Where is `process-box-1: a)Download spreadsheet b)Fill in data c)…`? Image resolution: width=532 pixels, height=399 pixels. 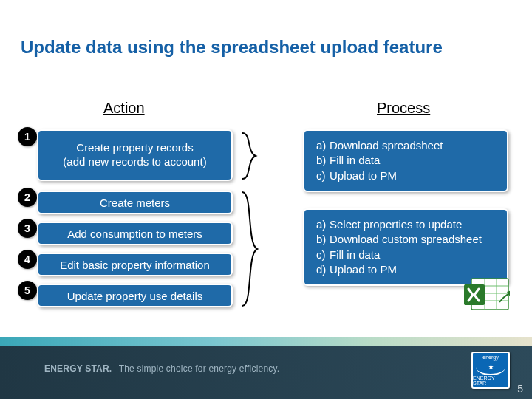
process-box-1: a)Download spreadsheet b)Fill in data c)… is located at coordinates (406, 161).